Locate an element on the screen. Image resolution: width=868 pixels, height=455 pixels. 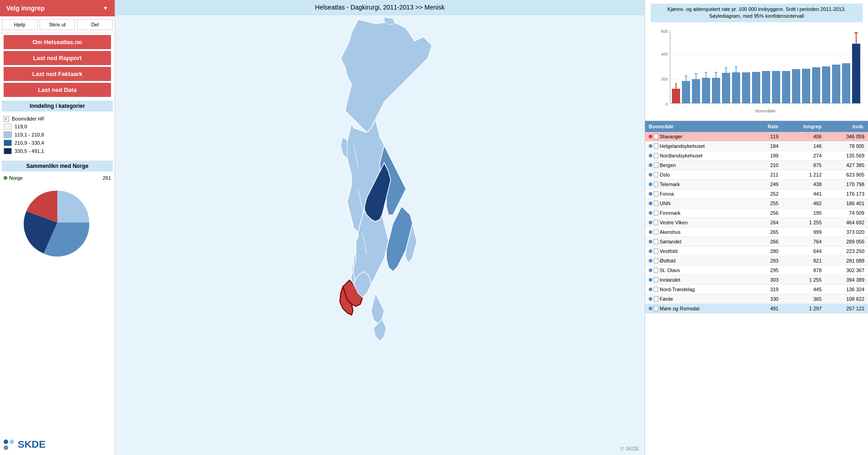
hjelp-button: Hjelp is located at coordinates (20, 25).